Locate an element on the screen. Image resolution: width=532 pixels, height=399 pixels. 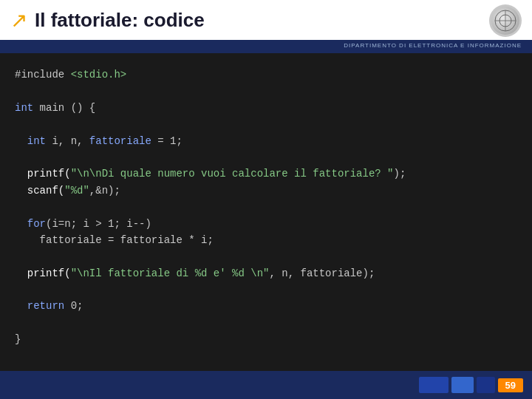
page-number: 59 is located at coordinates (511, 386).